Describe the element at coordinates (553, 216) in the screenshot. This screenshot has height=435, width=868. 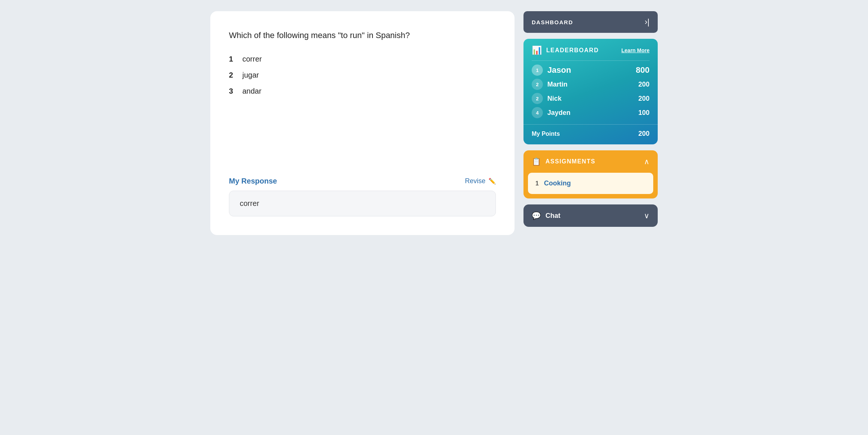
I see `chat-title: Chat` at that location.